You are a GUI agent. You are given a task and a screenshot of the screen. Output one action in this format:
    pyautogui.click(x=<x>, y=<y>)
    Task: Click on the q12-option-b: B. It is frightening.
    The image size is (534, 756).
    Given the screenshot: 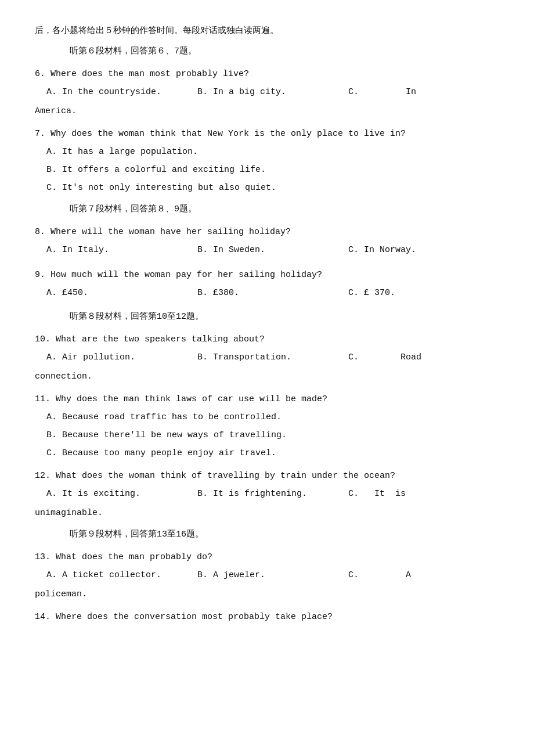 What is the action you would take?
    pyautogui.click(x=273, y=494)
    